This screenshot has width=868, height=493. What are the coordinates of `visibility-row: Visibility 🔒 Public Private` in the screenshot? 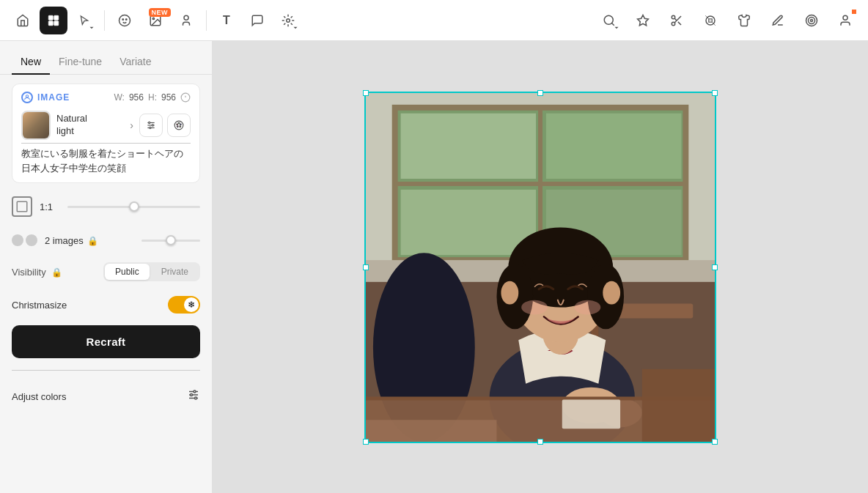 It's located at (106, 272).